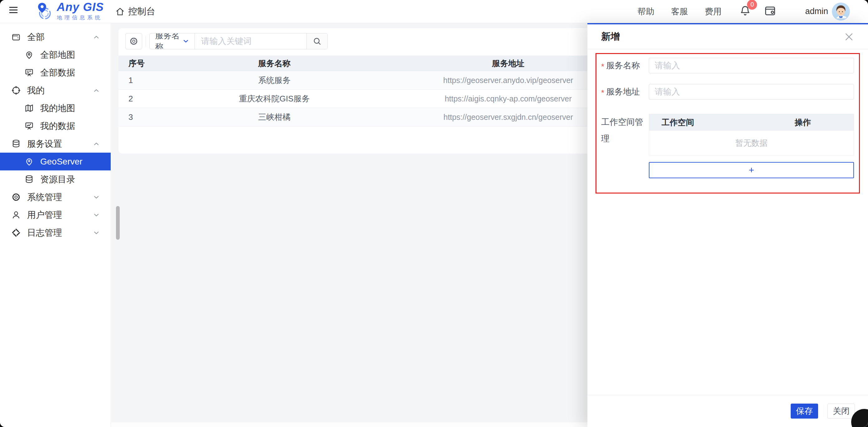 The width and height of the screenshot is (868, 427). Describe the element at coordinates (727, 92) in the screenshot. I see `form-row-service-url: 服务地址` at that location.